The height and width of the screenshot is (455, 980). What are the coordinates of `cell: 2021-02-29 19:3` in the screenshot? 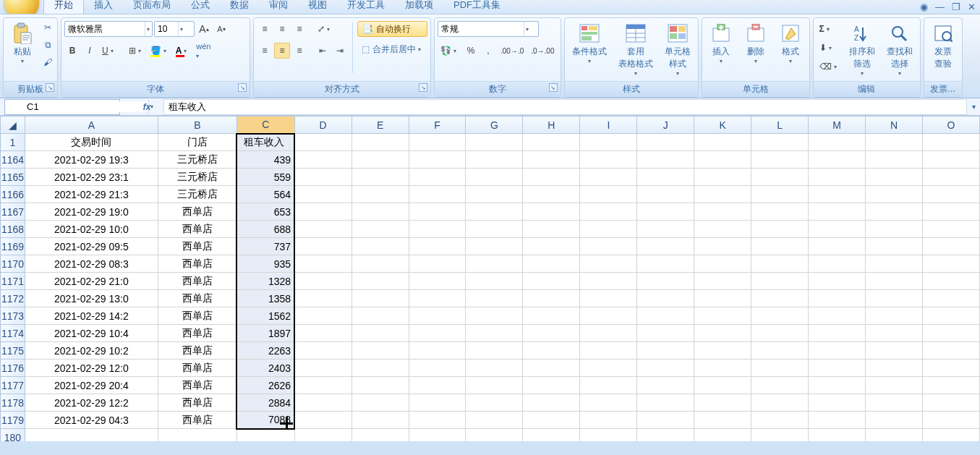 It's located at (91, 160).